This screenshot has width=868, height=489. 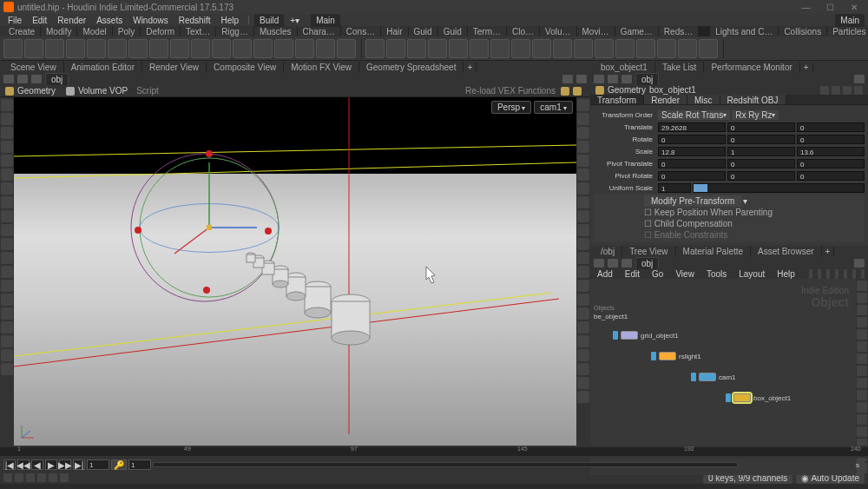 I want to click on translate-x: 29.2628, so click(x=692, y=127).